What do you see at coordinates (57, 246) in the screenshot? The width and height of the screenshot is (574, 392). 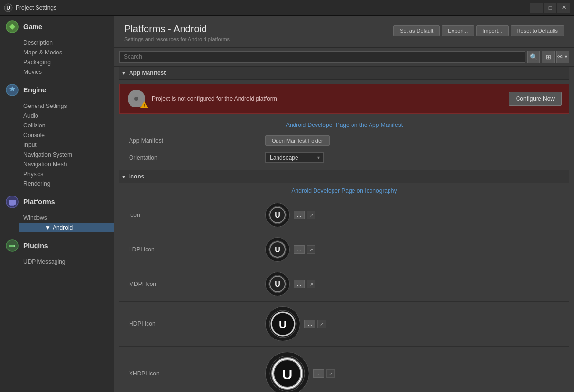 I see `sidebar-plugins-header: Plugins` at bounding box center [57, 246].